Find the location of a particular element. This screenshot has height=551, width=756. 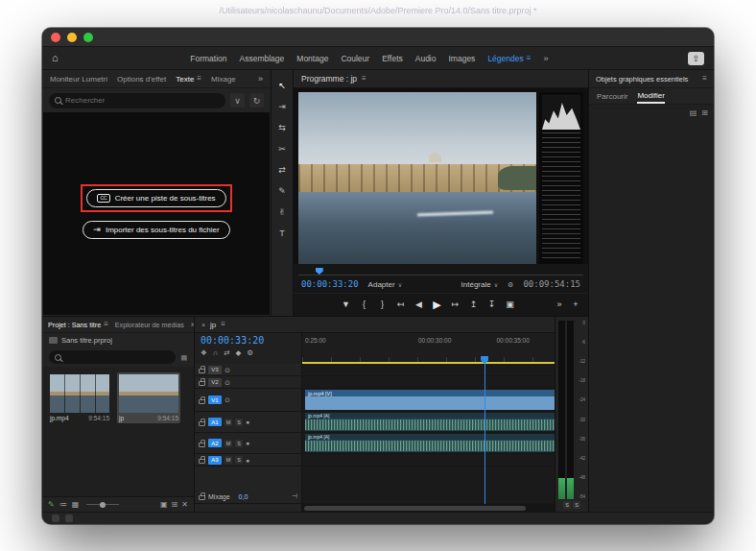

thumbnail-zoom-slider is located at coordinates (103, 505).